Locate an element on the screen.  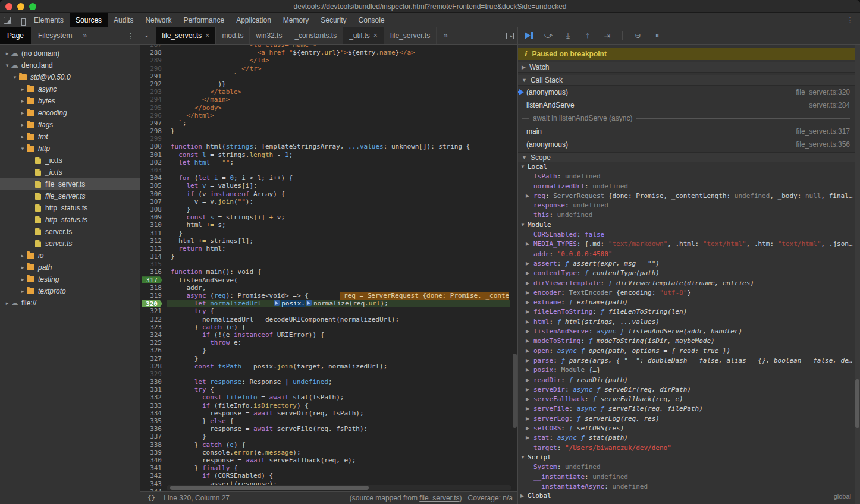
line-number: 330 is located at coordinates (156, 382).